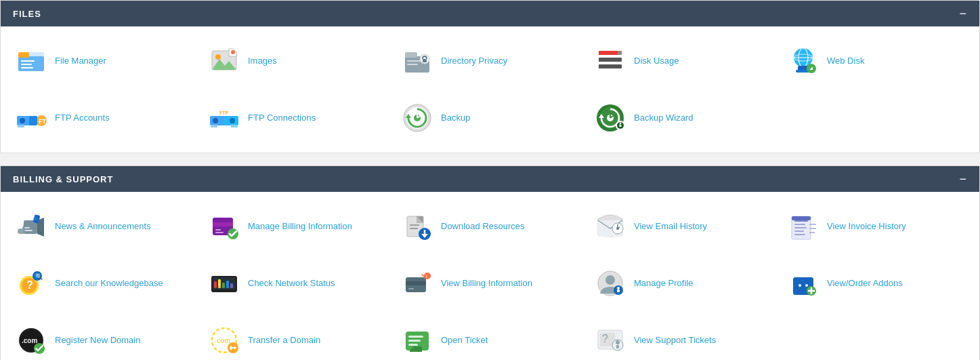 This screenshot has width=980, height=360. Describe the element at coordinates (490, 14) in the screenshot. I see `files-header: FILES −` at that location.